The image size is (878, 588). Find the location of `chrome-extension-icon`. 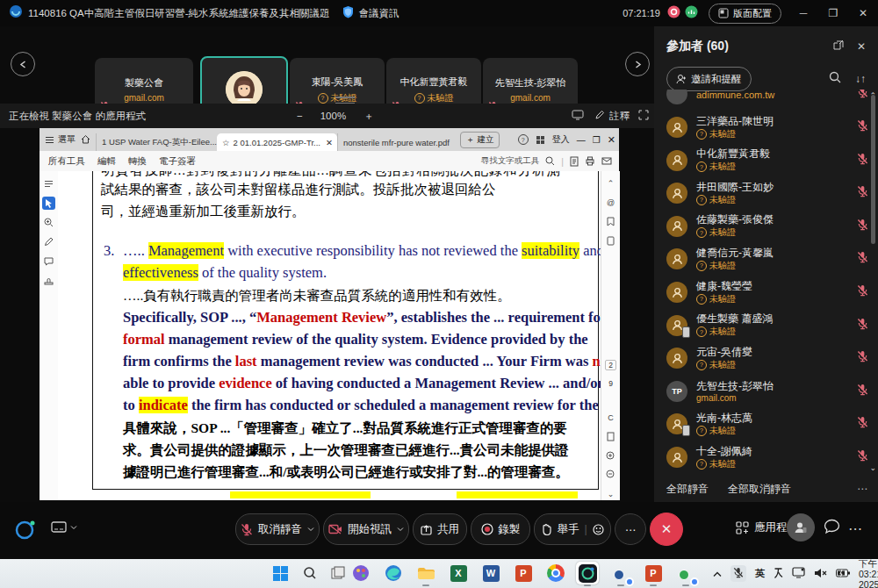

chrome-extension-icon is located at coordinates (686, 573).